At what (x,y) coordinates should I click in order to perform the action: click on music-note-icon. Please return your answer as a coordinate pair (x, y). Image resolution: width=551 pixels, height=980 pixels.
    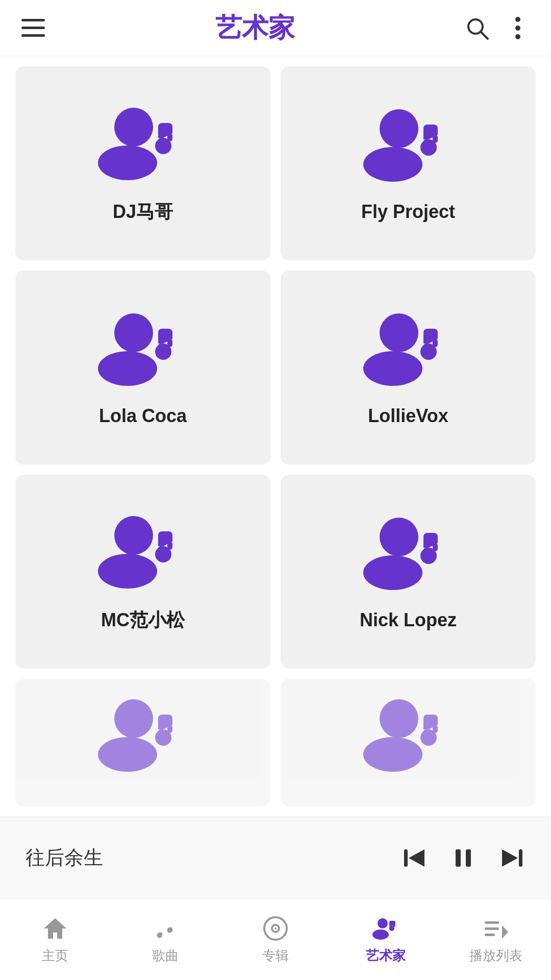
    Looking at the image, I should click on (165, 929).